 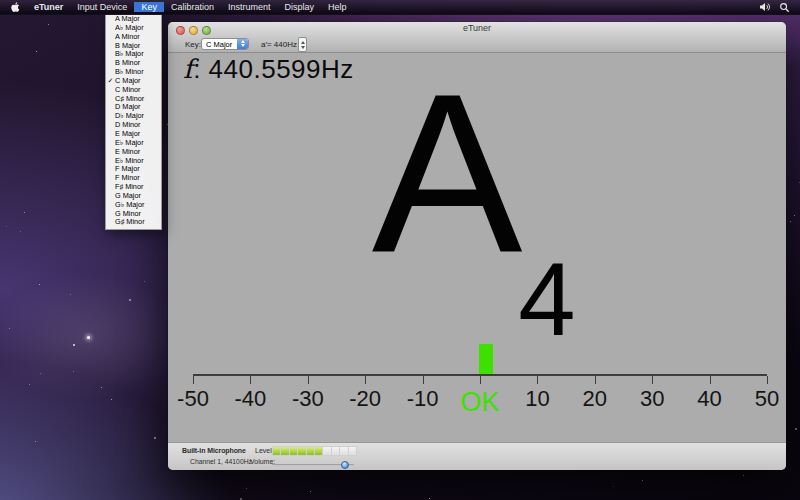 What do you see at coordinates (313, 465) in the screenshot?
I see `volume-slider` at bounding box center [313, 465].